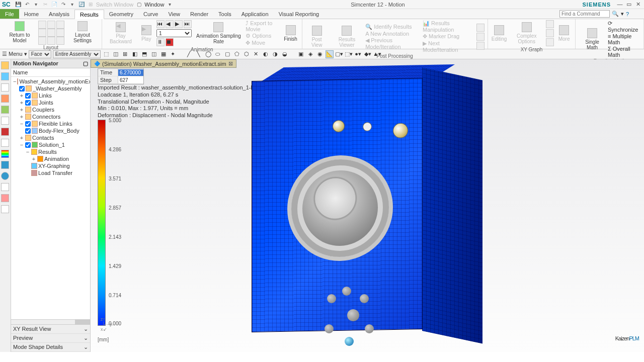 The image size is (644, 362). I want to click on tree-node: −Results, so click(50, 152).